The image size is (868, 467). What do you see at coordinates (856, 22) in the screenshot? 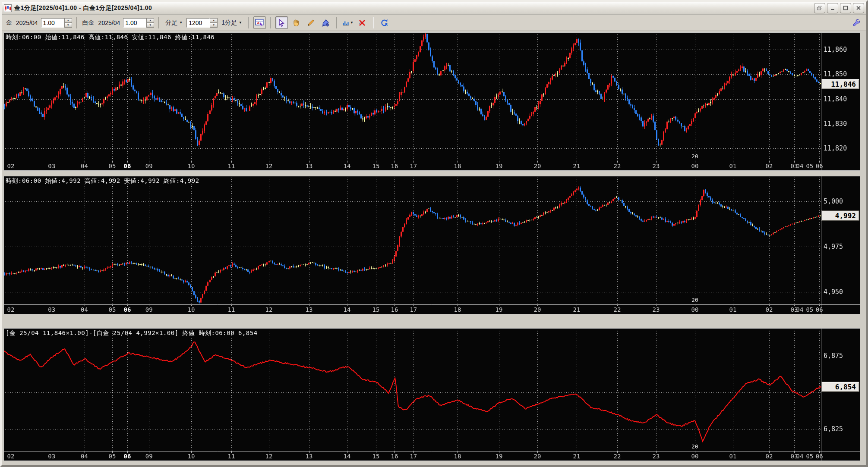
I see `settings-wrench-button` at bounding box center [856, 22].